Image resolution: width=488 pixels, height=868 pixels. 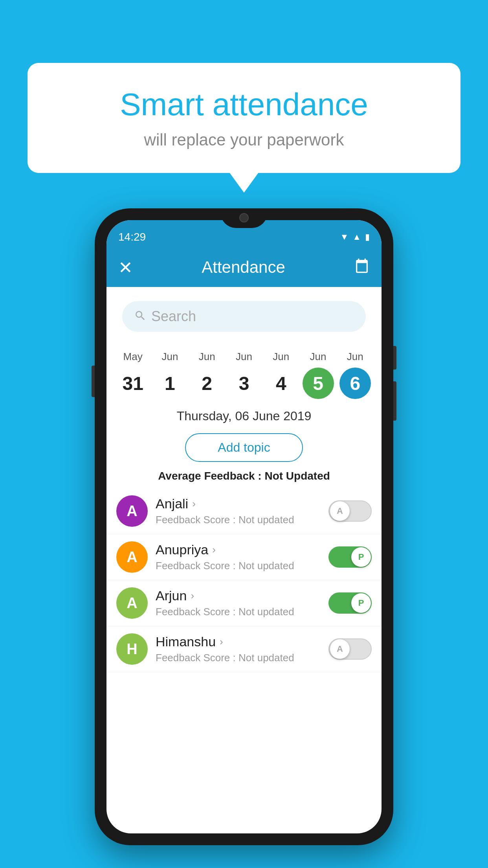 I want to click on cal-day-2: Jun2, so click(x=207, y=375).